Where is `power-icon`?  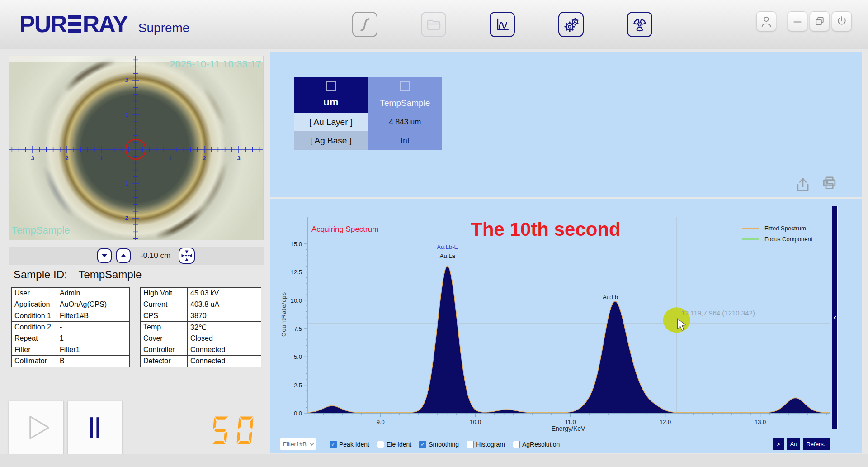 power-icon is located at coordinates (842, 21).